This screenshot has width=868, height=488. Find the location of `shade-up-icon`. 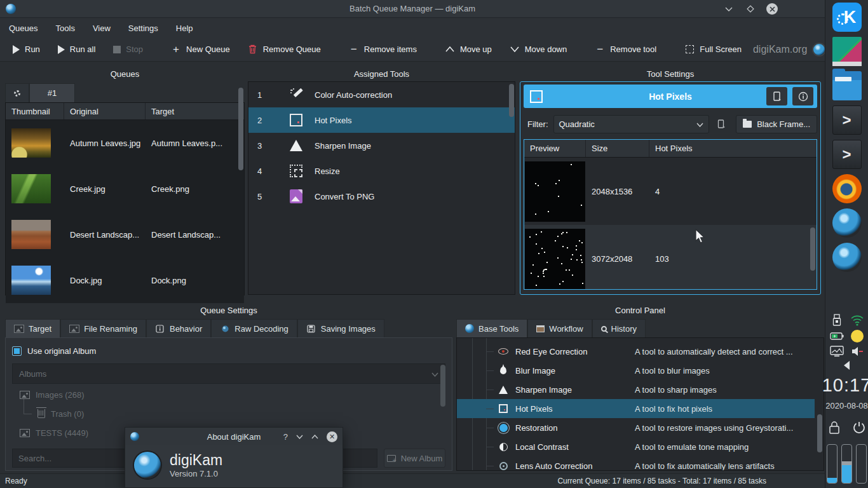

shade-up-icon is located at coordinates (315, 437).